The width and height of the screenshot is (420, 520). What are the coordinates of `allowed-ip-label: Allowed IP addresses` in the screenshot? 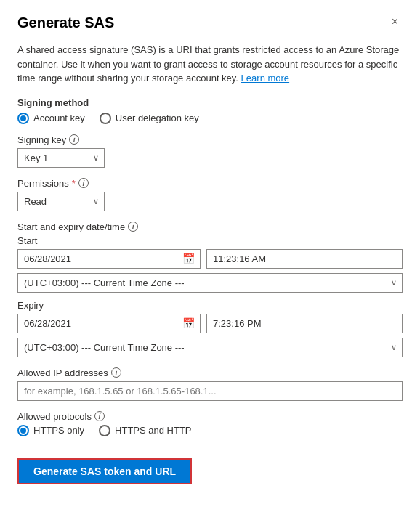 It's located at (62, 373).